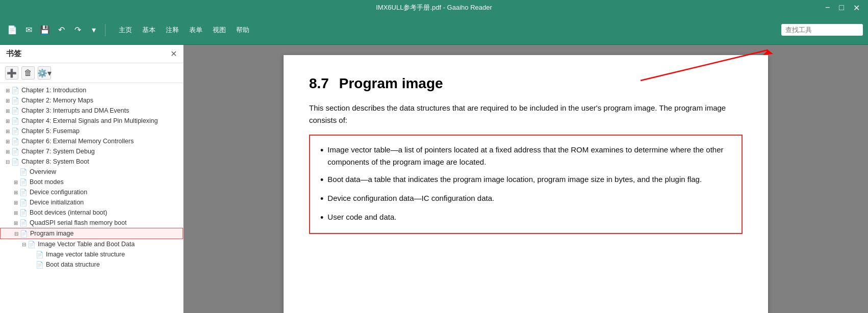 This screenshot has width=868, height=313. I want to click on expander-ch1: ⊞, so click(8, 90).